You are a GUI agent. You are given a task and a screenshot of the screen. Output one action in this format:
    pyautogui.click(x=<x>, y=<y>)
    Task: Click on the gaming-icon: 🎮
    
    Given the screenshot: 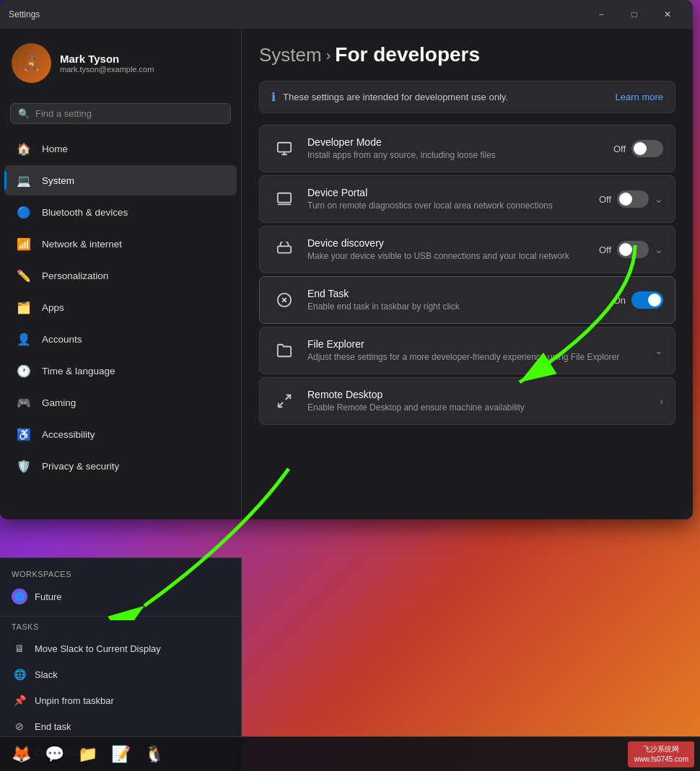 What is the action you would take?
    pyautogui.click(x=24, y=402)
    